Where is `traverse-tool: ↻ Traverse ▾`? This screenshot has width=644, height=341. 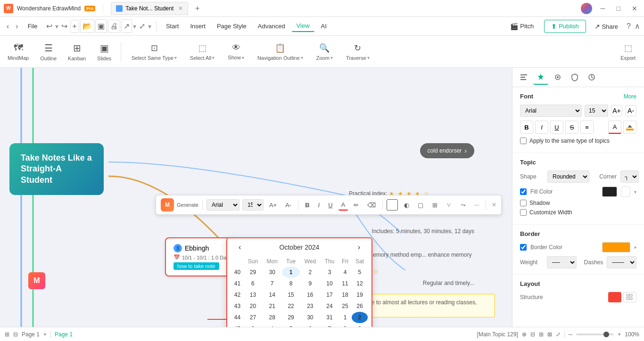
traverse-tool: ↻ Traverse ▾ is located at coordinates (358, 52).